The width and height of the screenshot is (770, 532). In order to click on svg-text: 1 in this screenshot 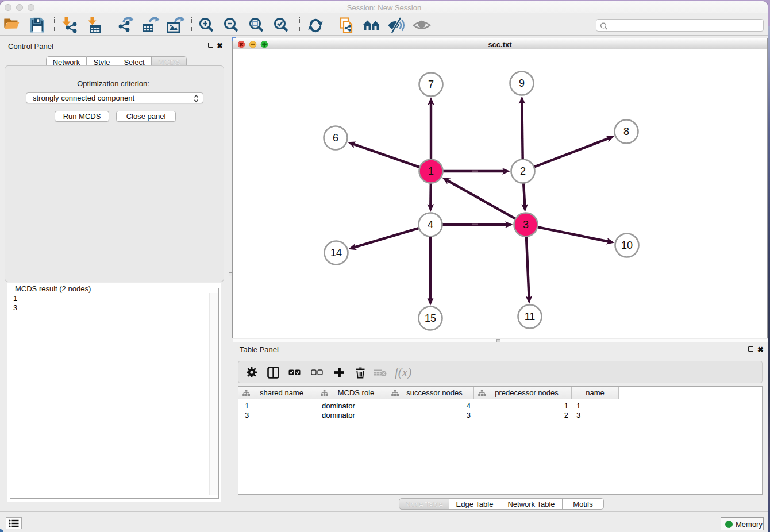, I will do `click(431, 171)`.